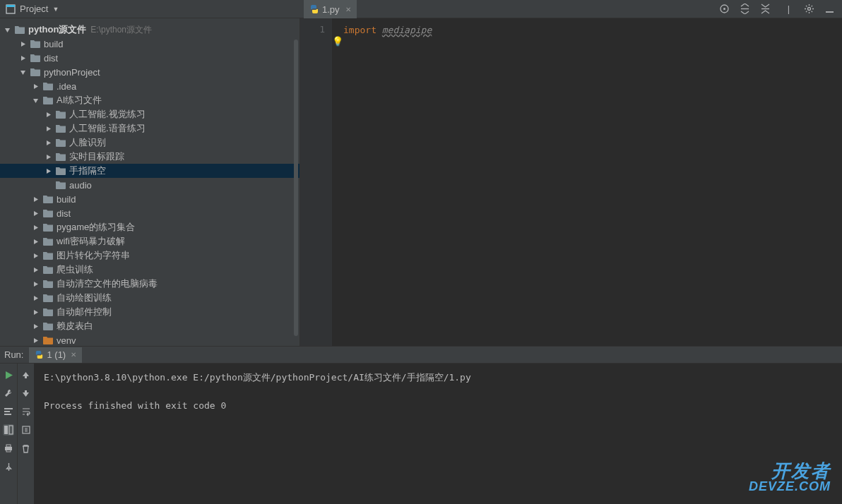 This screenshot has height=504, width=842. Describe the element at coordinates (150, 256) in the screenshot. I see `tree-item: 图片转化为字符串` at that location.